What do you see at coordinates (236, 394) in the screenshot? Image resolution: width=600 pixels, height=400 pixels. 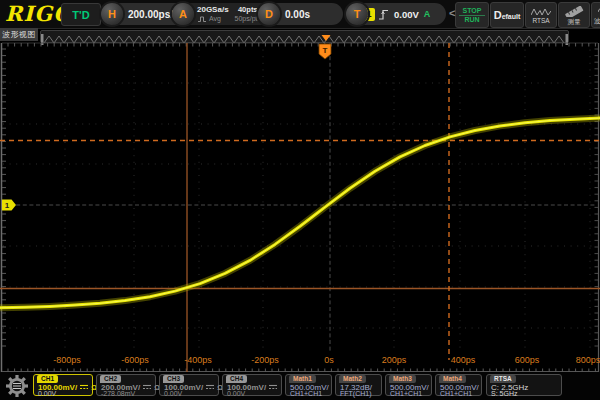 I see `channel-box-ch4-offset: 0.00V` at bounding box center [236, 394].